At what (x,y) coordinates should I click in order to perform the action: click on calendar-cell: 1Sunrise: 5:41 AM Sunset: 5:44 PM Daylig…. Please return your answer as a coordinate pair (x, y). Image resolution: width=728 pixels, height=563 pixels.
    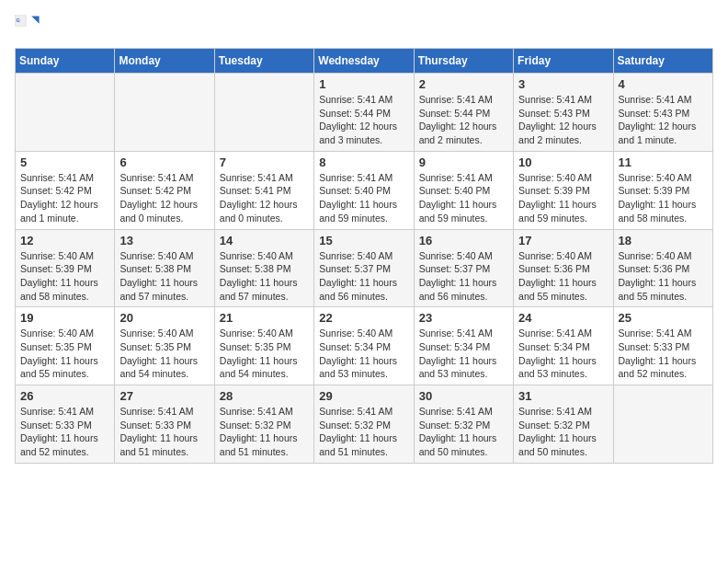
    Looking at the image, I should click on (364, 112).